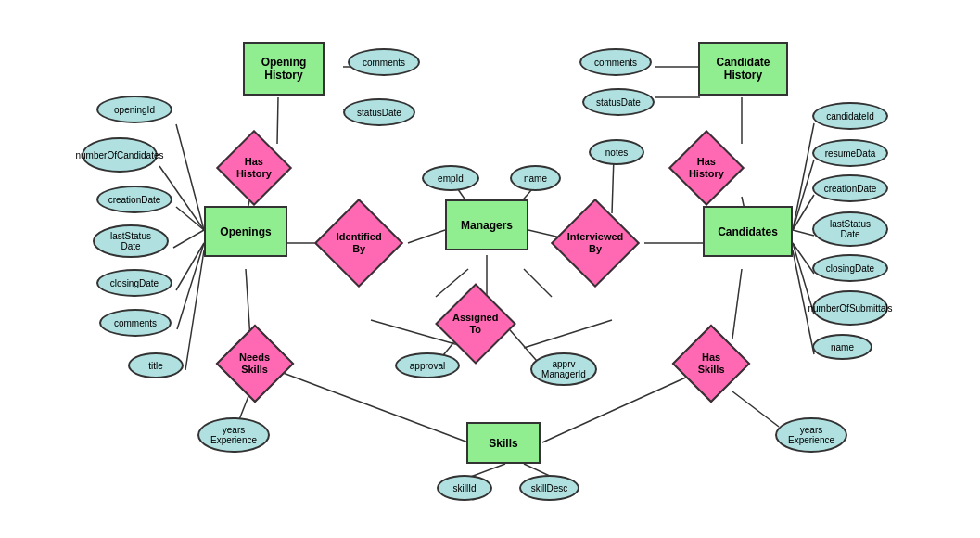 The image size is (980, 538). Describe the element at coordinates (618, 102) in the screenshot. I see `attr-status-date-ch: statusDate` at that location.